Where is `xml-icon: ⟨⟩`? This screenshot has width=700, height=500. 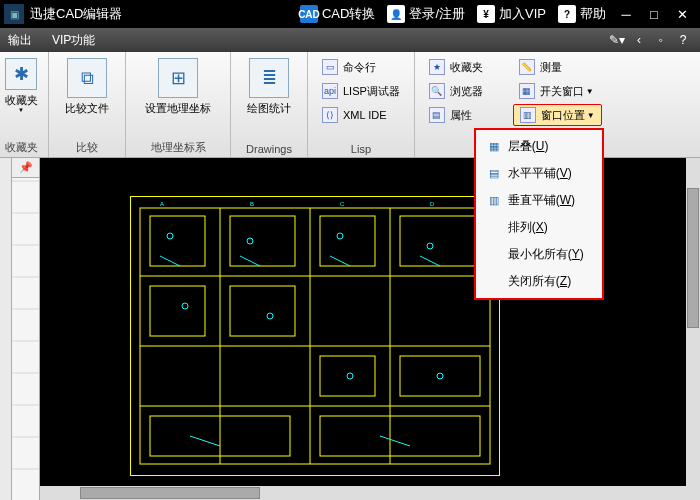 xml-icon: ⟨⟩ is located at coordinates (330, 115).